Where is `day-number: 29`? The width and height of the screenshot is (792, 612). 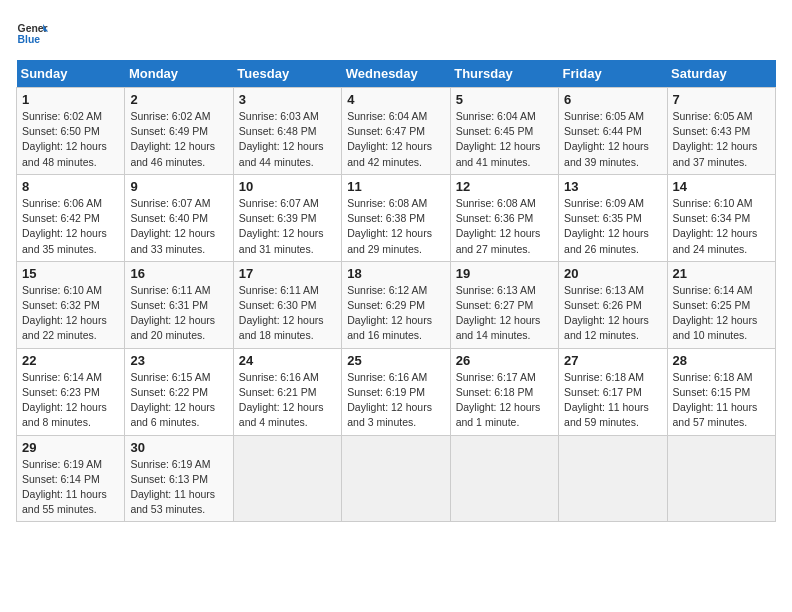 day-number: 29 is located at coordinates (70, 448).